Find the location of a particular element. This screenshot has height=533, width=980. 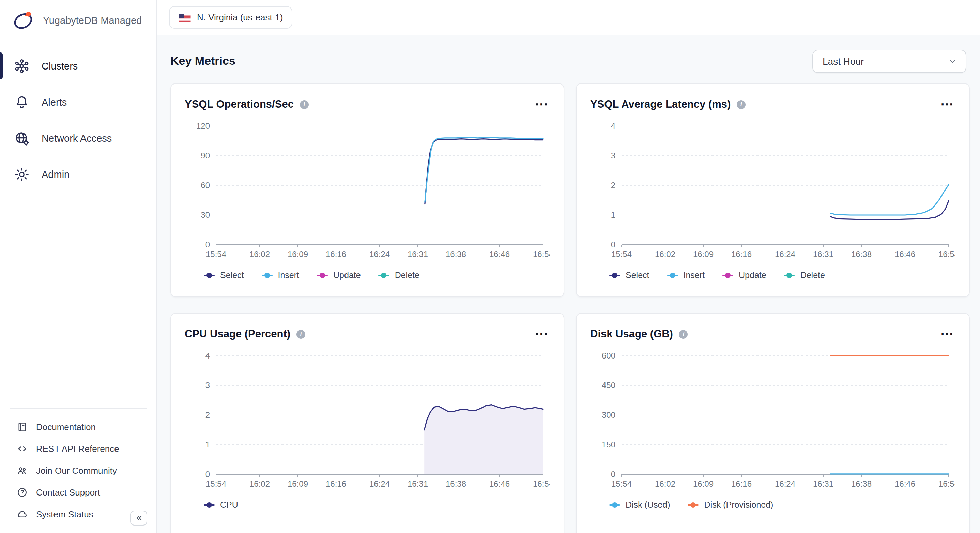

content-header: Key Metrics Last Hour is located at coordinates (568, 62).